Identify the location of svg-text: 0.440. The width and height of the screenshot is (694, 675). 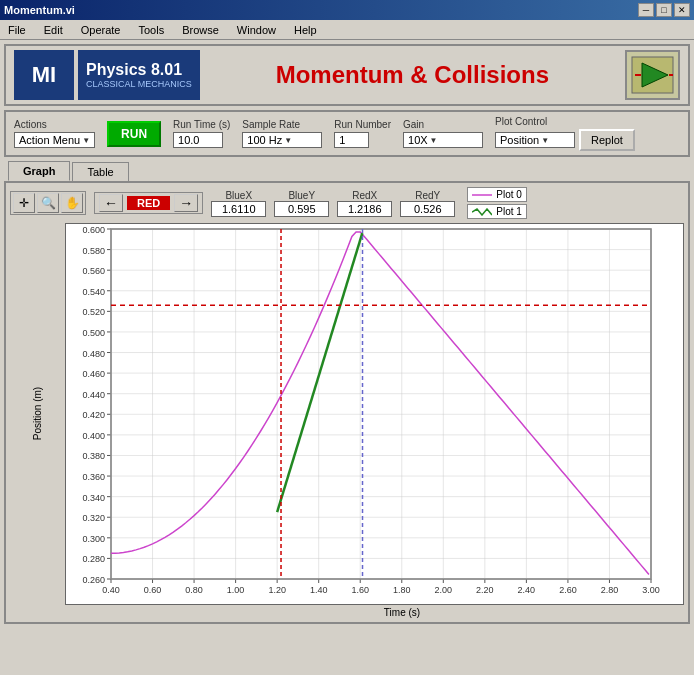
(94, 395).